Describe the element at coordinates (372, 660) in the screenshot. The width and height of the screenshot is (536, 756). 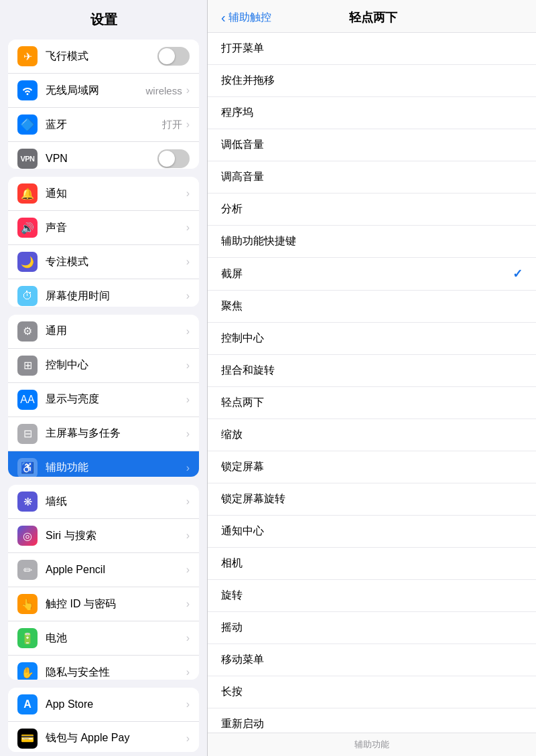
I see `right-item-label-move-menu: 移动菜单` at that location.